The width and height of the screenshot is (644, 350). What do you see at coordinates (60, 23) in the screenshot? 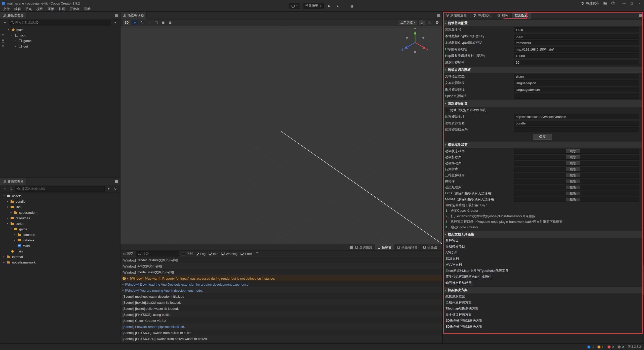
I see `hierarchy-search-input` at bounding box center [60, 23].